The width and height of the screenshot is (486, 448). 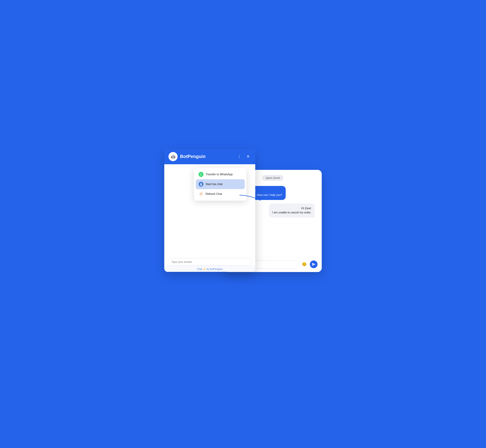 What do you see at coordinates (173, 157) in the screenshot?
I see `bot-icon: 🤖` at bounding box center [173, 157].